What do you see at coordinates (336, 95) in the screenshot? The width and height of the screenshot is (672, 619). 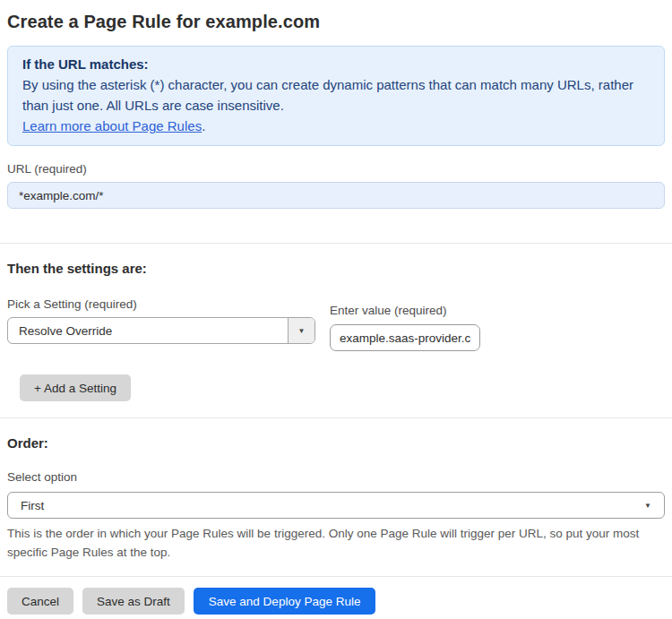 I see `info-box-body: By using the asterisk (*) character, you…` at bounding box center [336, 95].